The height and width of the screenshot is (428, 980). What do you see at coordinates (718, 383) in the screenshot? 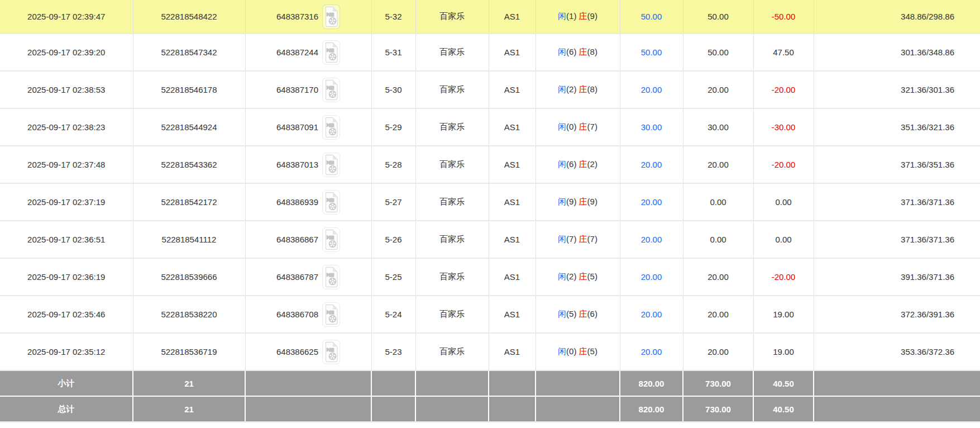
I see `subtotal-valid: 730.00` at bounding box center [718, 383].